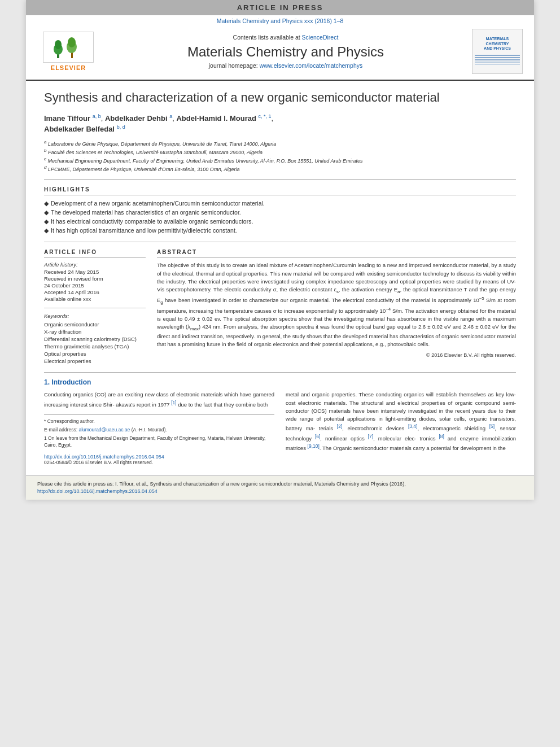 The height and width of the screenshot is (747, 560). Describe the element at coordinates (280, 151) in the screenshot. I see `affiliation-b: b Faculté des Sciences et Technologies, …` at that location.